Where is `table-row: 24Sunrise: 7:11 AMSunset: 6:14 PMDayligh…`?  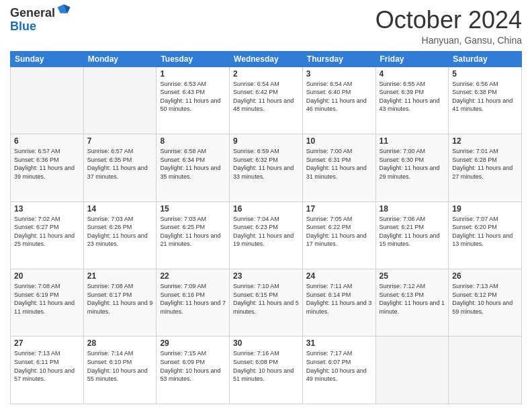 table-row: 24Sunrise: 7:11 AMSunset: 6:14 PMDayligh… is located at coordinates (339, 303).